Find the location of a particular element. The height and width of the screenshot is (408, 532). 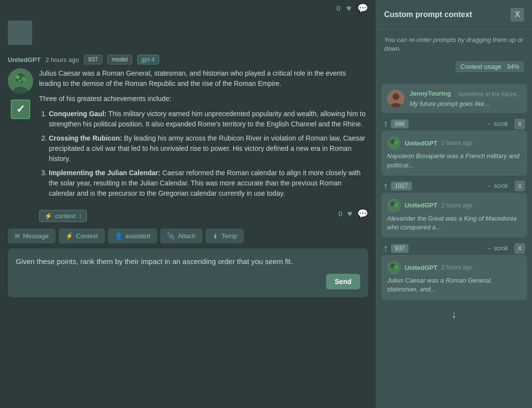

prompt-3-time: 2 hours ago is located at coordinates (457, 267).